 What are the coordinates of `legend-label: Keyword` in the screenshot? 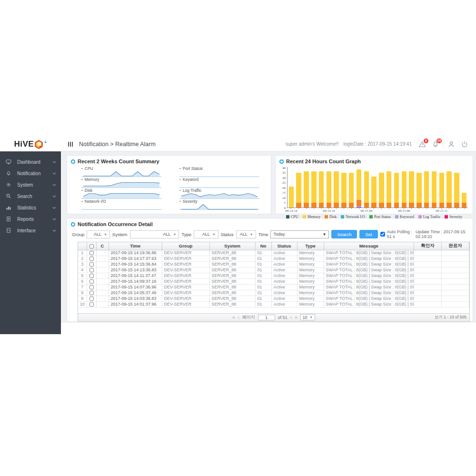 It's located at (407, 217).